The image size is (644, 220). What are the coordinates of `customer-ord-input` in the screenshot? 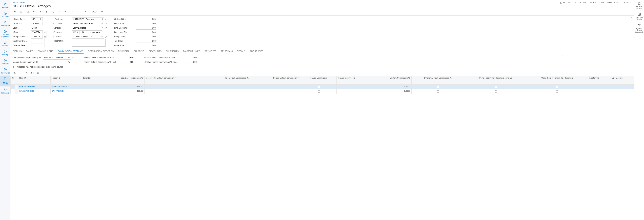 It's located at (38, 41).